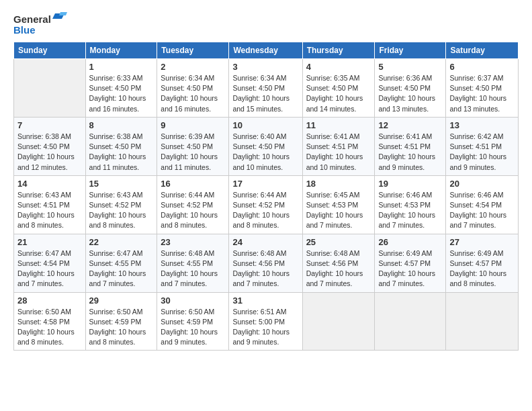  What do you see at coordinates (193, 204) in the screenshot?
I see `calendar-cell-2-2: 16Sunrise: 6:44 AMSunset: 4:52 PMDayligh…` at bounding box center [193, 204].